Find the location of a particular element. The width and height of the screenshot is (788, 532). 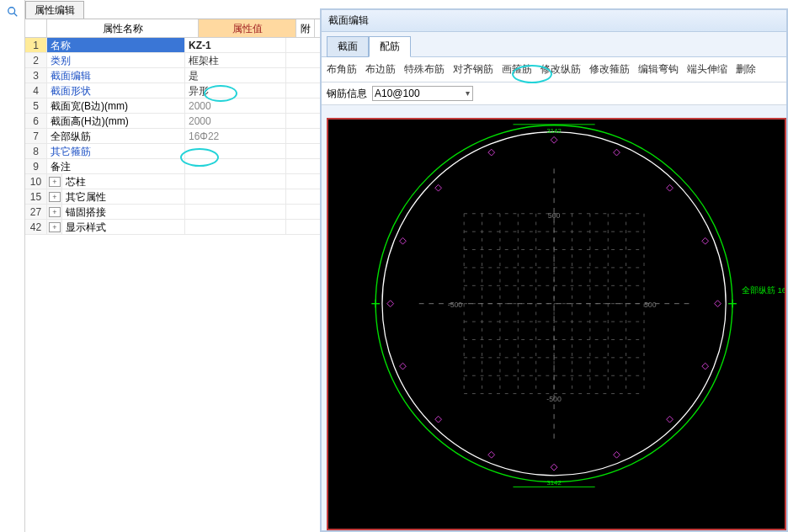

row-index: 4 is located at coordinates (36, 91).